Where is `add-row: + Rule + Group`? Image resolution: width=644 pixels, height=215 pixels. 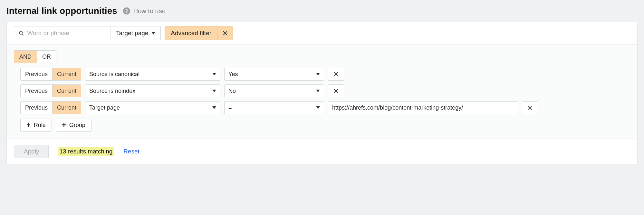
add-row: + Rule + Group is located at coordinates (325, 125).